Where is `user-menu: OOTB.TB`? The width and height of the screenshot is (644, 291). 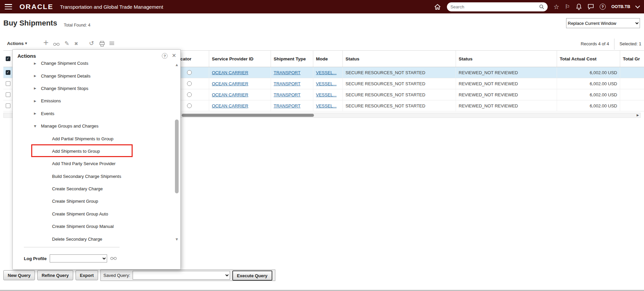 user-menu: OOTB.TB is located at coordinates (621, 7).